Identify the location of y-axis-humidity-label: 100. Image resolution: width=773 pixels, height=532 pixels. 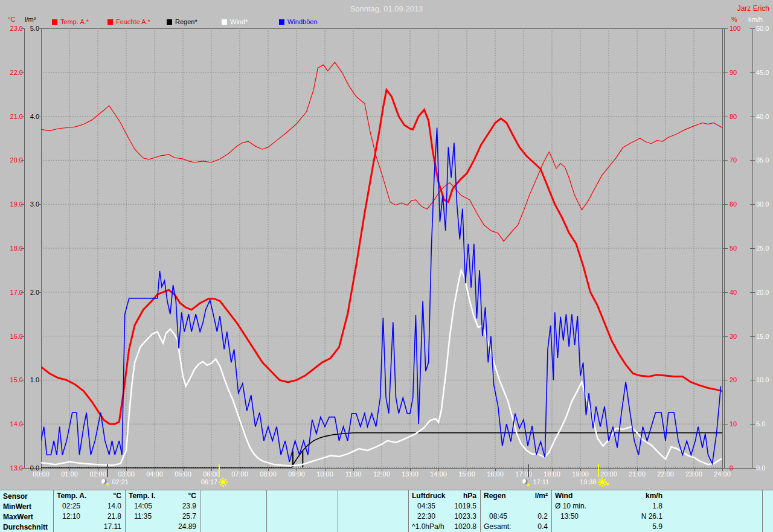
(735, 28).